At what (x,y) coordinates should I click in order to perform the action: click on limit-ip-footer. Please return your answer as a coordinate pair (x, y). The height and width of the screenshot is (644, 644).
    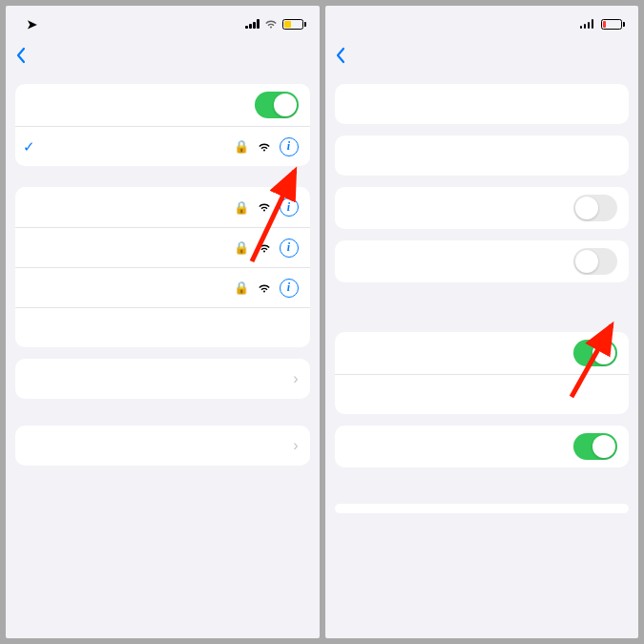
    Looking at the image, I should click on (483, 487).